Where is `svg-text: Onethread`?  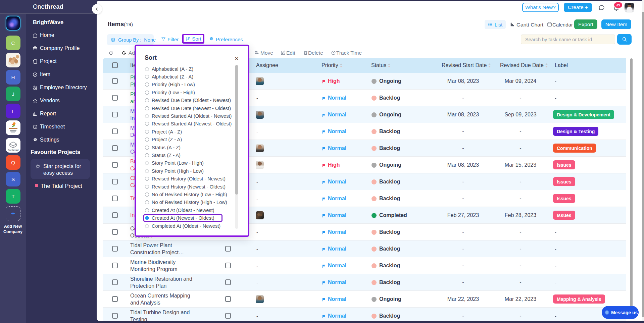
svg-text: Onethread is located at coordinates (13, 150).